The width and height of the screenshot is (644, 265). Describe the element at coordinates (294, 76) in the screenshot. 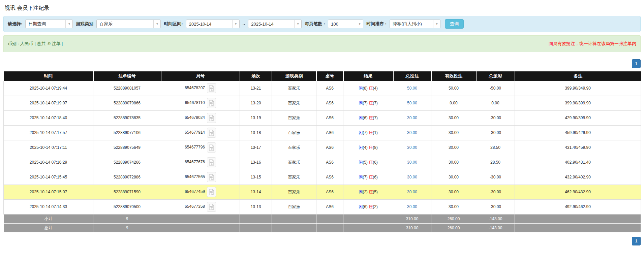

I see `column-header: 游戏类别` at that location.